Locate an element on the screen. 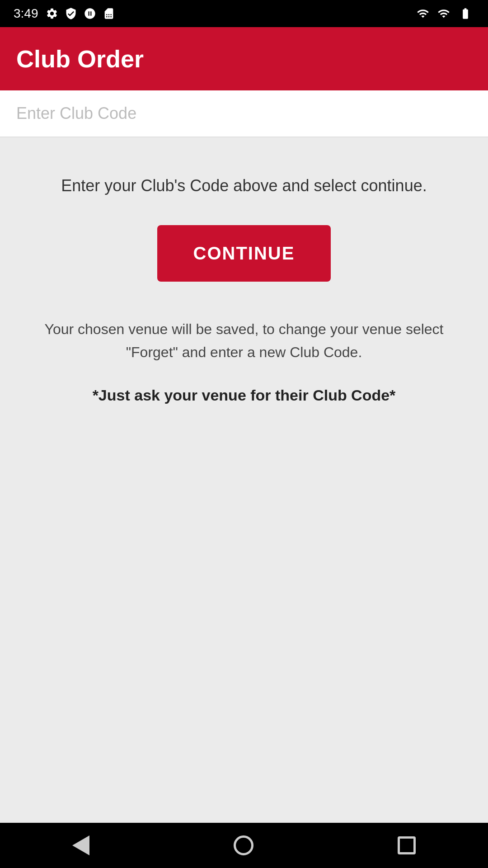  settings-icon is located at coordinates (52, 14).